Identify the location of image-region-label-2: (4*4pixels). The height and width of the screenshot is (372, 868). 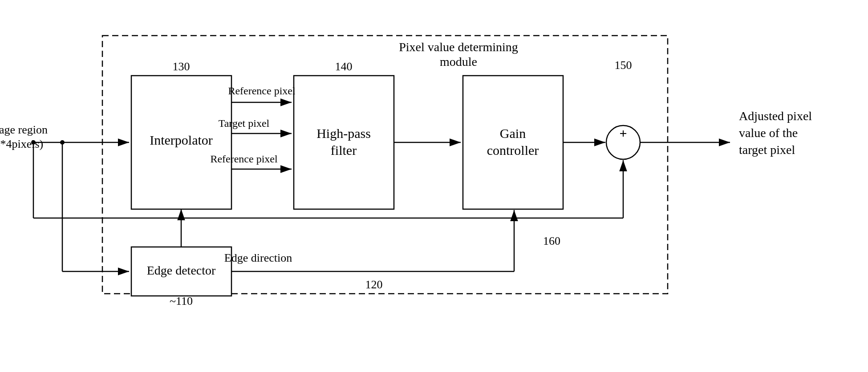
(21, 144).